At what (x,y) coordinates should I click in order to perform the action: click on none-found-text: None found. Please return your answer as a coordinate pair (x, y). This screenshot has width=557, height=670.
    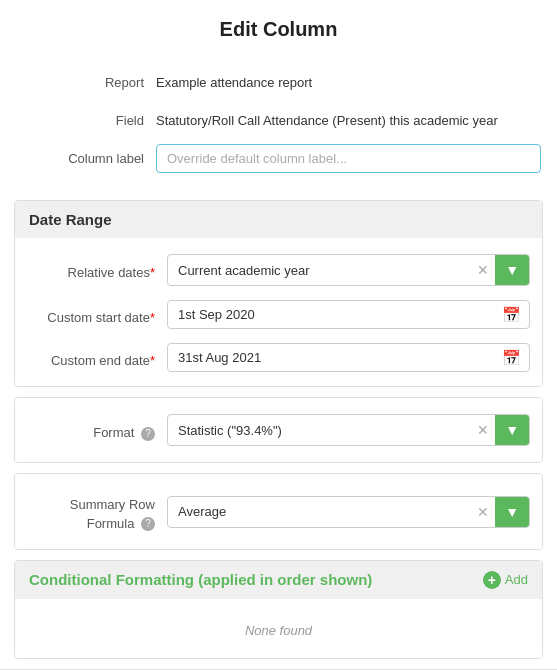
    Looking at the image, I should click on (278, 626).